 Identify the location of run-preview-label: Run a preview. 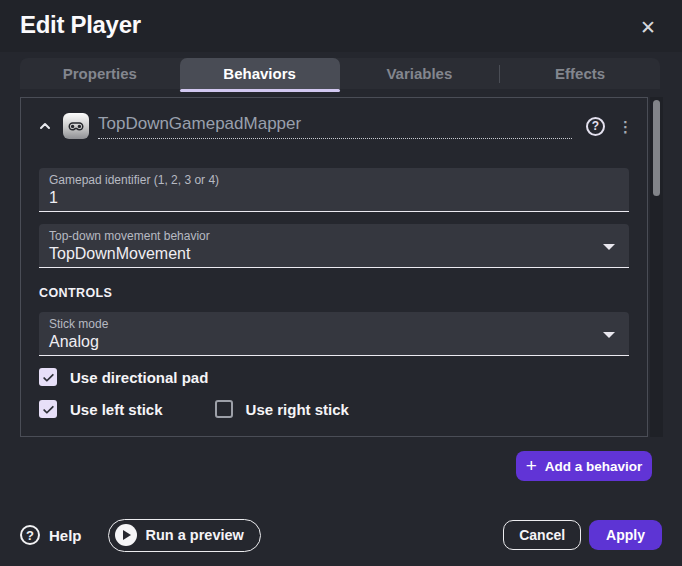
(195, 535).